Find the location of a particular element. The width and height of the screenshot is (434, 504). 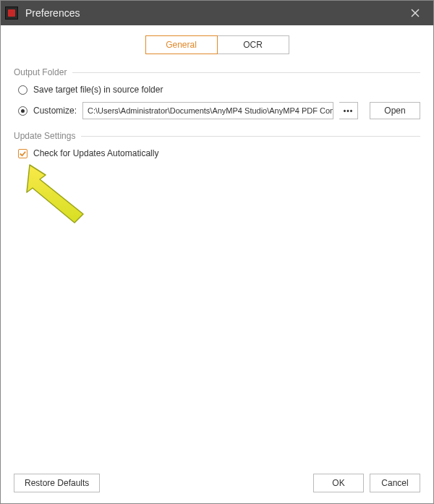

path-input: C:\Users\Administrator\Documents\AnyMP4 … is located at coordinates (208, 111).